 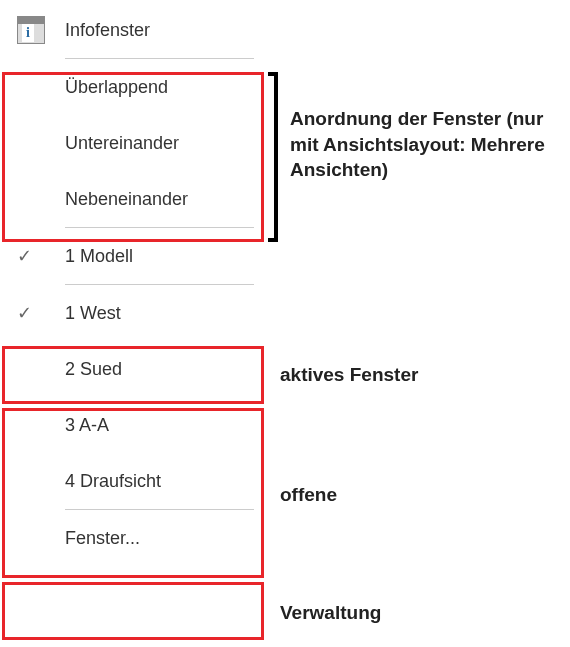 What do you see at coordinates (133, 538) in the screenshot?
I see `menu-item-manage-windows: Fenster...` at bounding box center [133, 538].